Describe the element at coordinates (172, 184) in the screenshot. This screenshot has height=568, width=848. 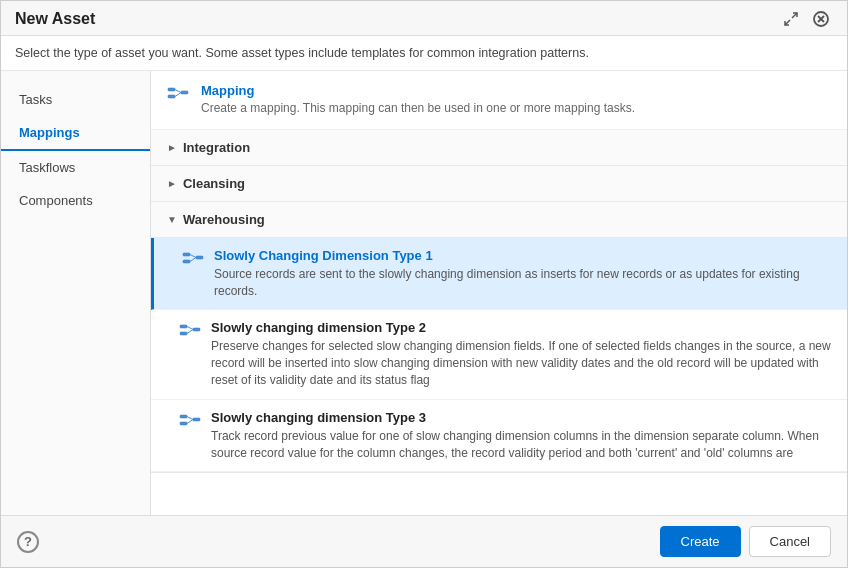
I see `chevron-right-icon-2: ►` at that location.